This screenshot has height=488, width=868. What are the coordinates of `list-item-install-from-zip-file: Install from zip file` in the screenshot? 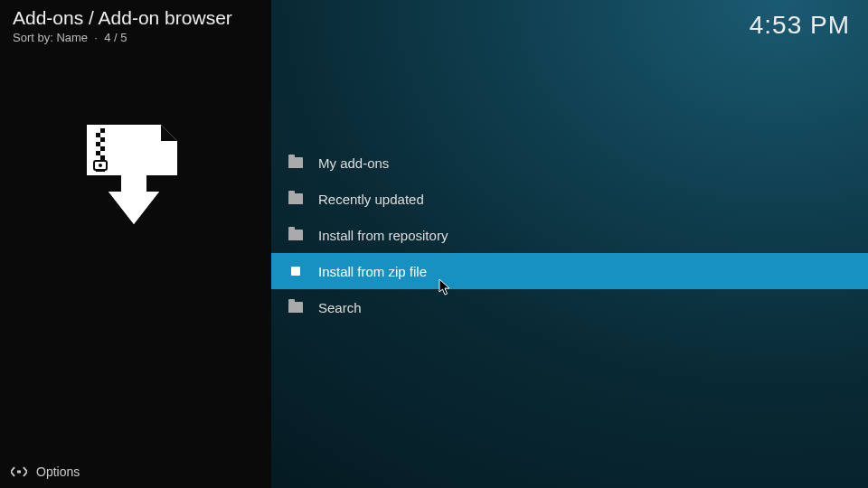 It's located at (570, 271).